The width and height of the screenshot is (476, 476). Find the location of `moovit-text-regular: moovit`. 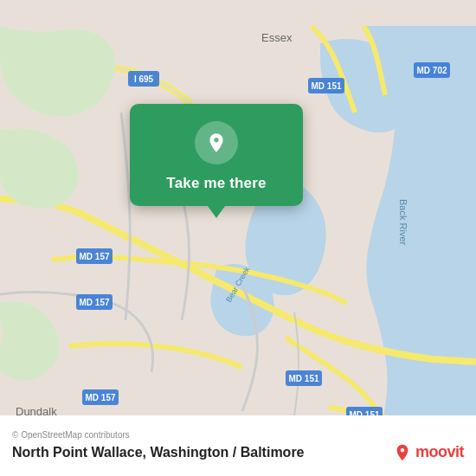

moovit-text-regular: moovit is located at coordinates (440, 452).